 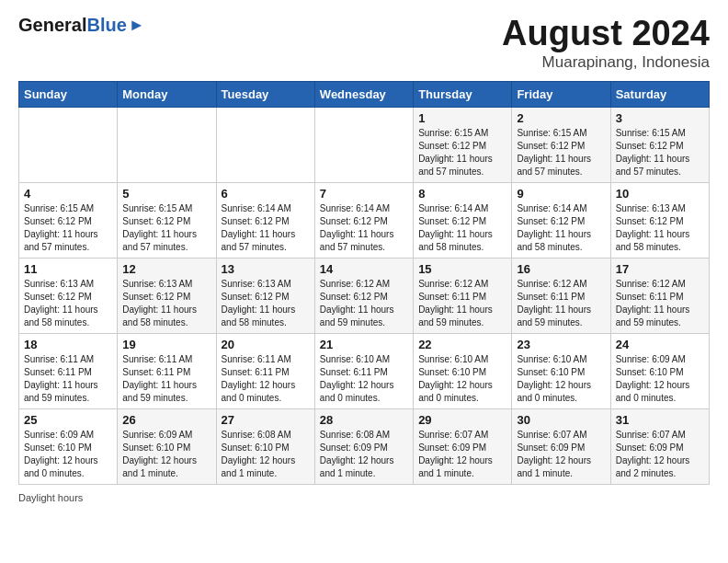 I want to click on calendar-cell: 21Sunrise: 6:10 AM Sunset: 6:11 PM Dayli…, so click(x=364, y=371).